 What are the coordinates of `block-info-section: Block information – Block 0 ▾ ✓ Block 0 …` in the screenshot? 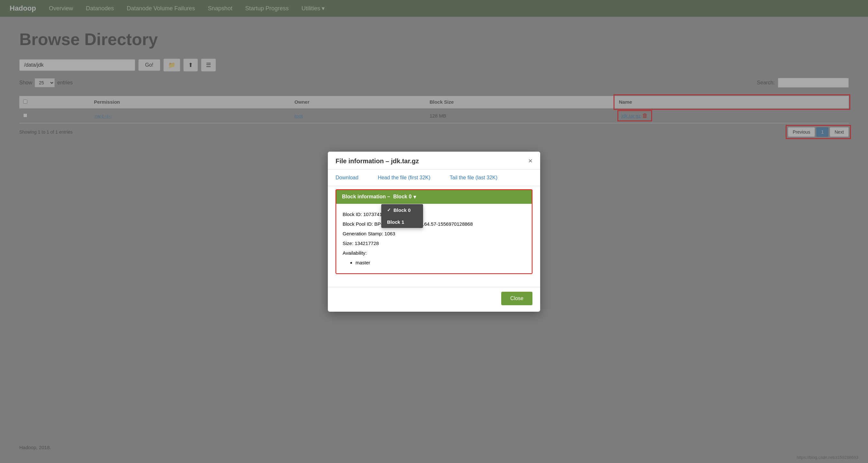 It's located at (434, 232).